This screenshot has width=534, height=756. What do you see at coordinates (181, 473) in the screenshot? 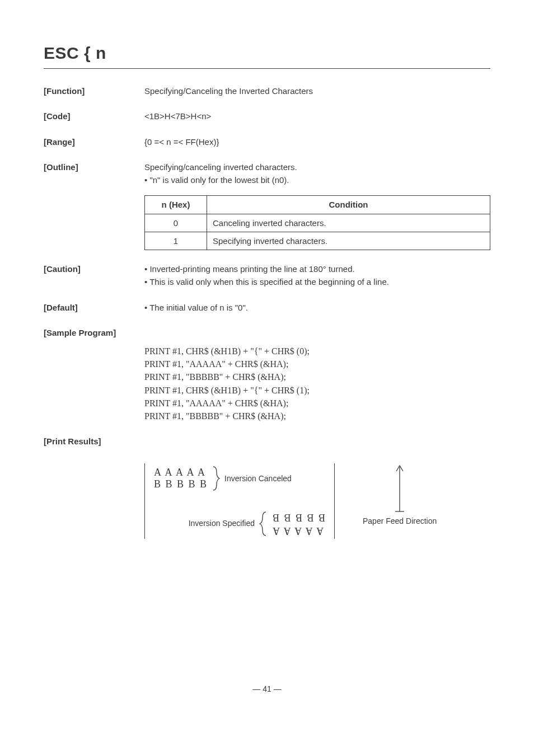
I see `output-aaaaa: A A A A A` at bounding box center [181, 473].